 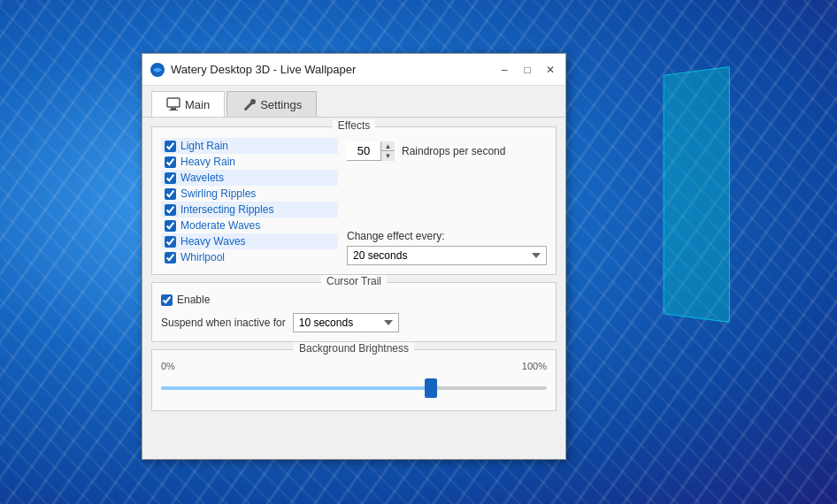 I want to click on tab-bar: Main Settings, so click(x=354, y=102).